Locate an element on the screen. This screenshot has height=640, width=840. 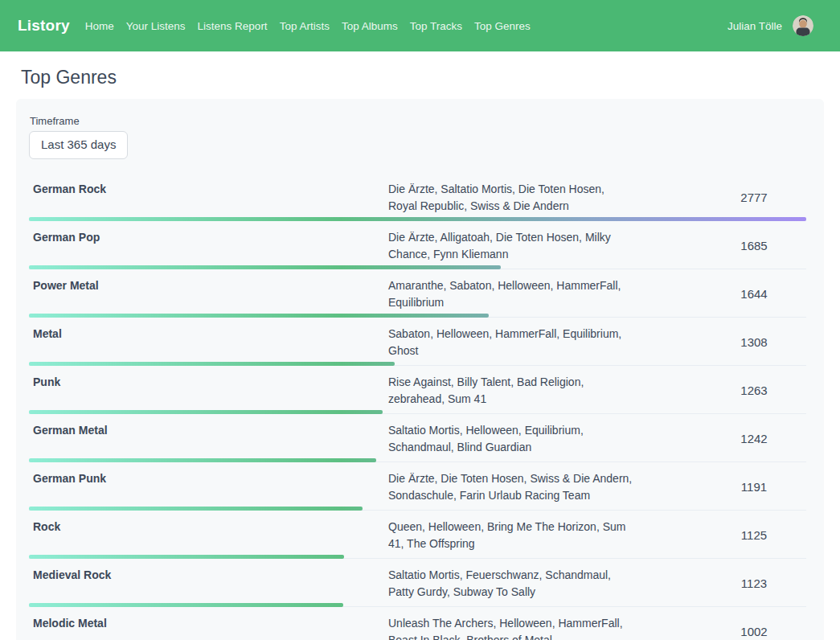
genre-count: 1685 is located at coordinates (754, 246).